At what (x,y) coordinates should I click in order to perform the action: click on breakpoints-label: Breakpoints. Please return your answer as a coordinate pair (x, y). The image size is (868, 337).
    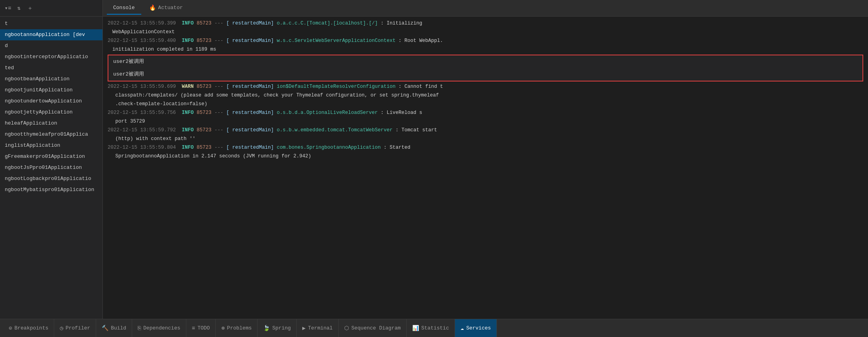
    Looking at the image, I should click on (31, 328).